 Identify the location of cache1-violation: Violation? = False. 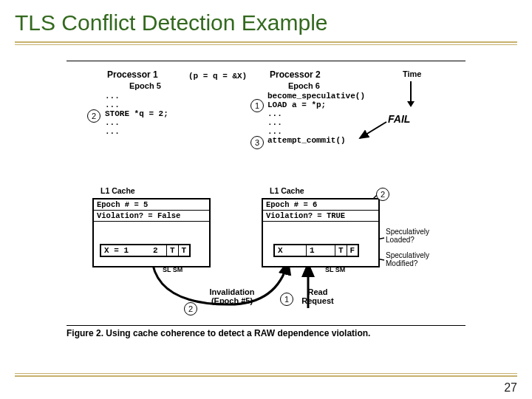
(151, 216).